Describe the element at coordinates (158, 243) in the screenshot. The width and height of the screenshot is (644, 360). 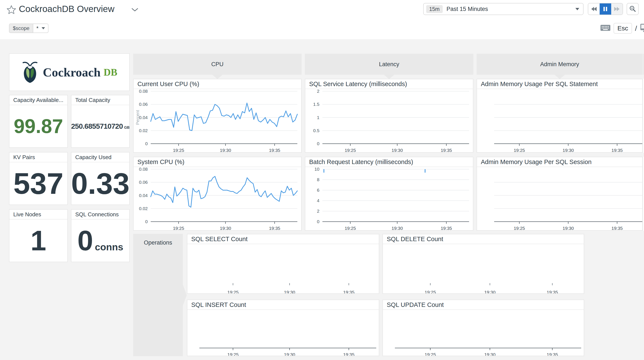
I see `group-label: Operations` at that location.